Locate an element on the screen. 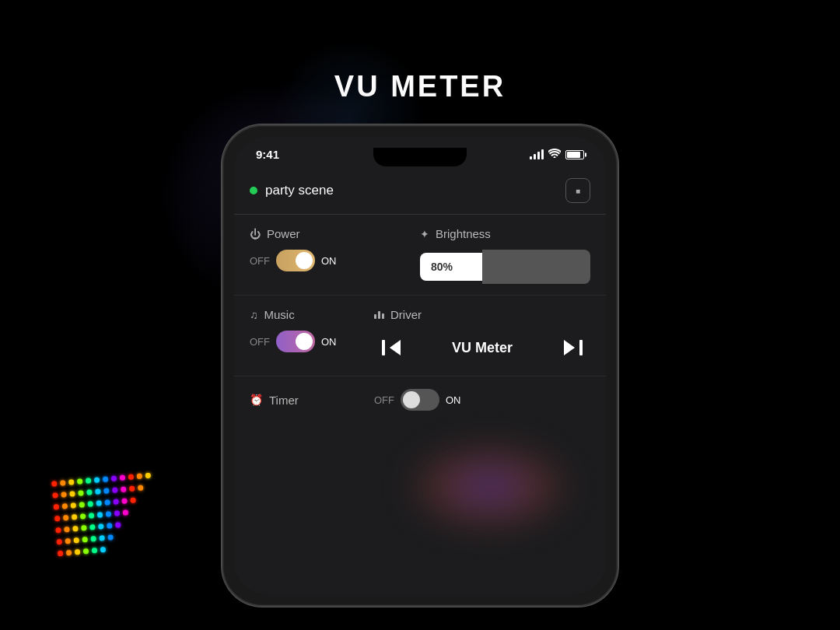  music-off-label: OFF is located at coordinates (260, 342).